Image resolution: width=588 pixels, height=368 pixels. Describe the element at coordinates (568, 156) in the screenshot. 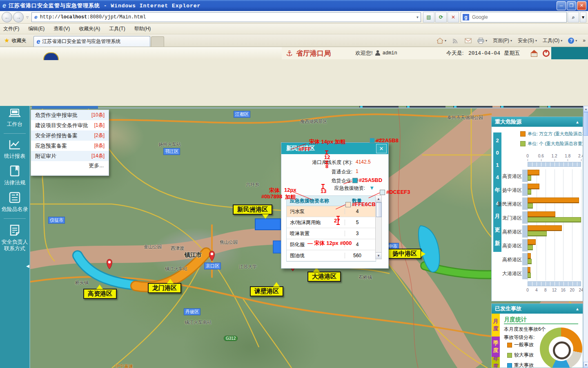

I see `top-axis-tick: 1.8` at that location.